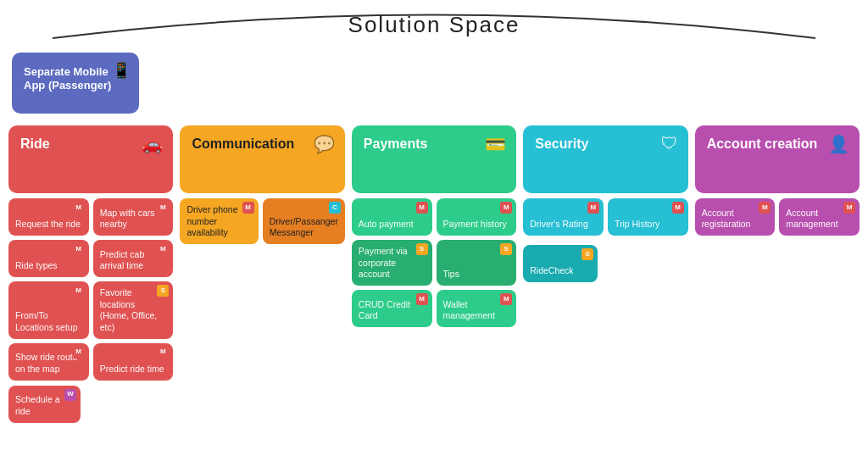 The image size is (868, 467). I want to click on pay-icon: 💳, so click(495, 144).